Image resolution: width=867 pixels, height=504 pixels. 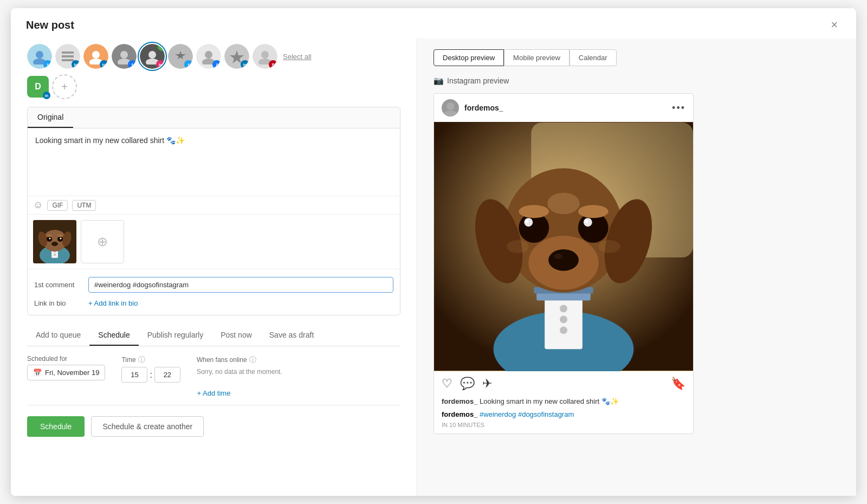 What do you see at coordinates (59, 285) in the screenshot?
I see `comment-label: 1st comment` at bounding box center [59, 285].